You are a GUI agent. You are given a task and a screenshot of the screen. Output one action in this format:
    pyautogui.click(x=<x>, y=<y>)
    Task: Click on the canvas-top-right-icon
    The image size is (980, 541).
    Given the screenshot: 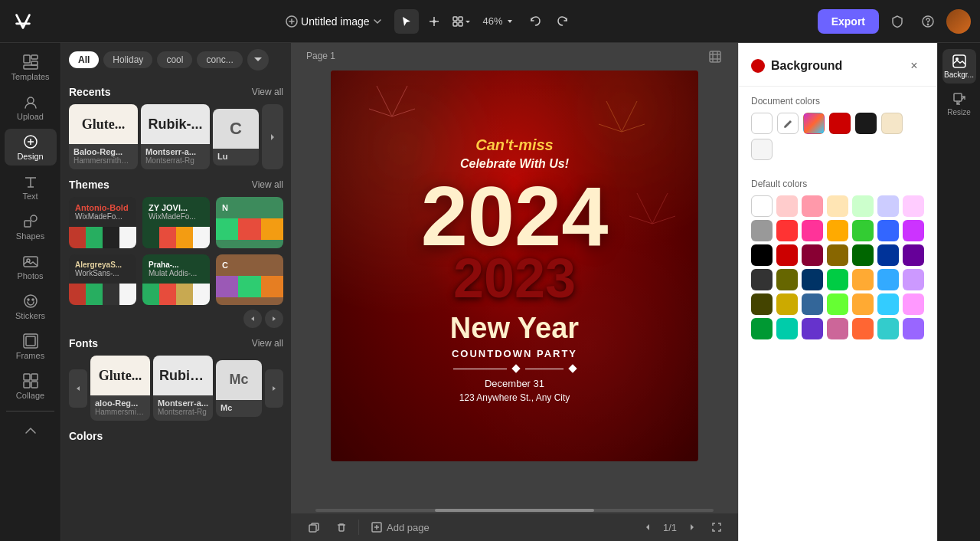 What is the action you would take?
    pyautogui.click(x=715, y=58)
    